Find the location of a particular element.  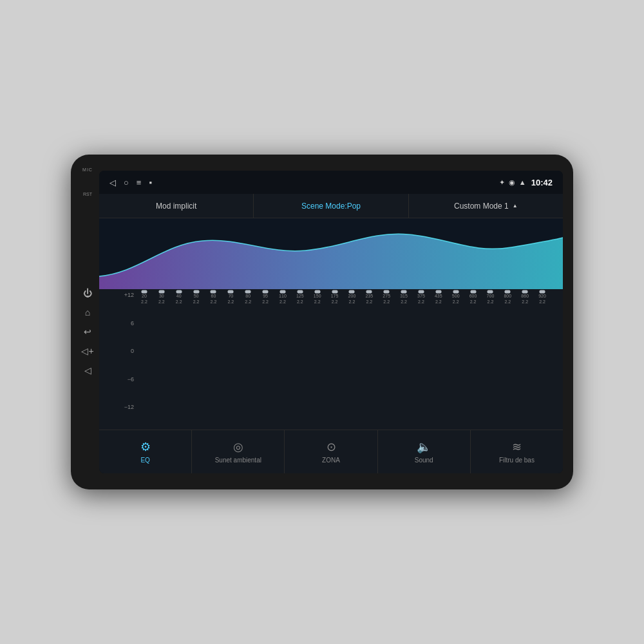

recents-nav-icon: ▪ is located at coordinates (151, 183).